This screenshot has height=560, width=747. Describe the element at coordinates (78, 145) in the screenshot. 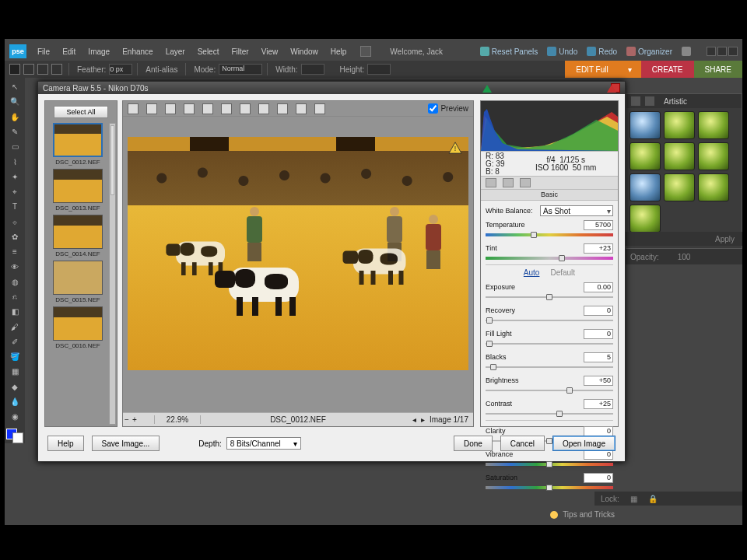

I see `thumbnail: DSC_0012.NEF` at that location.